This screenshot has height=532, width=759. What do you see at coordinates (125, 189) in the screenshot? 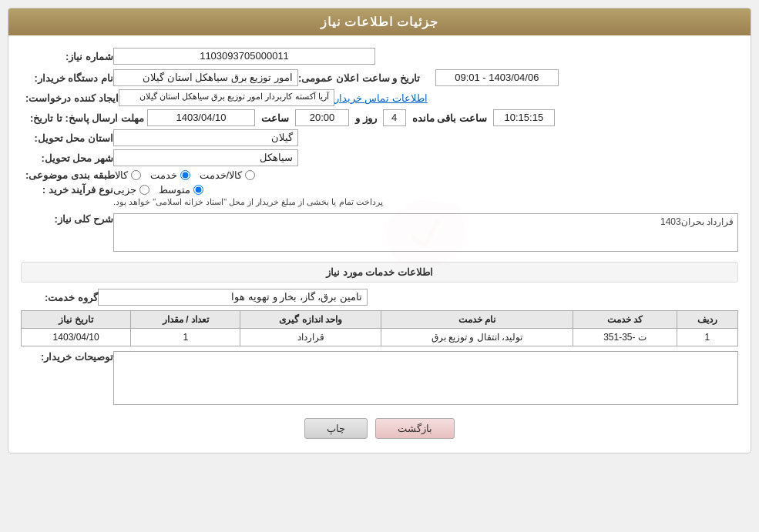
I see `farayand-jozi-label: جزیی` at bounding box center [125, 189].